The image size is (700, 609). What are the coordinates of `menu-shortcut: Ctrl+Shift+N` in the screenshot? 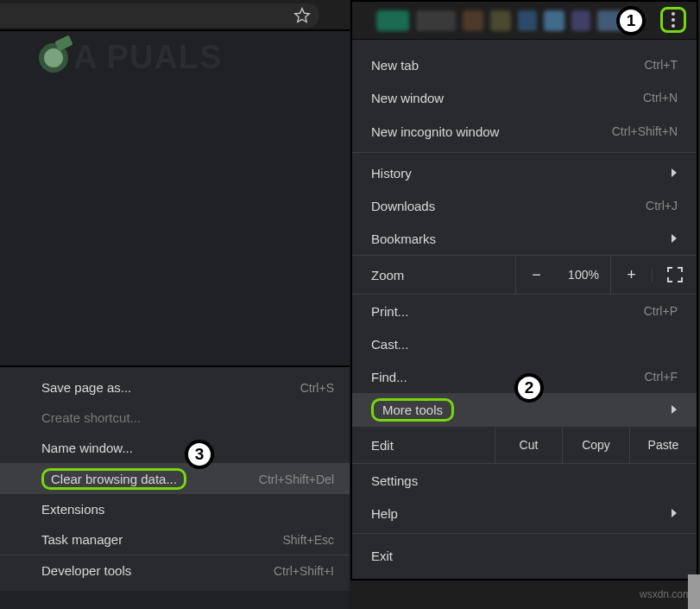 It's located at (645, 131).